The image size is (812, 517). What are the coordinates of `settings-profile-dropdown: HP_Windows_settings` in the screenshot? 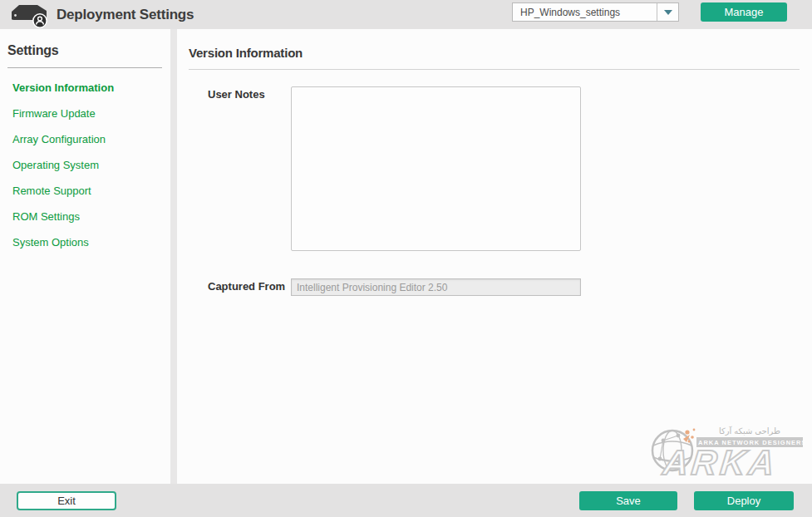 It's located at (595, 12).